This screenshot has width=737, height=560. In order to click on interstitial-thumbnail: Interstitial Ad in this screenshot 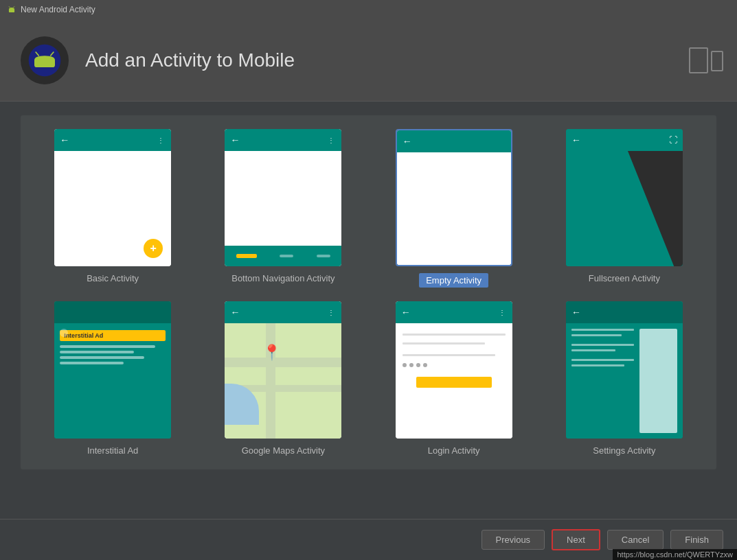, I will do `click(113, 370)`.